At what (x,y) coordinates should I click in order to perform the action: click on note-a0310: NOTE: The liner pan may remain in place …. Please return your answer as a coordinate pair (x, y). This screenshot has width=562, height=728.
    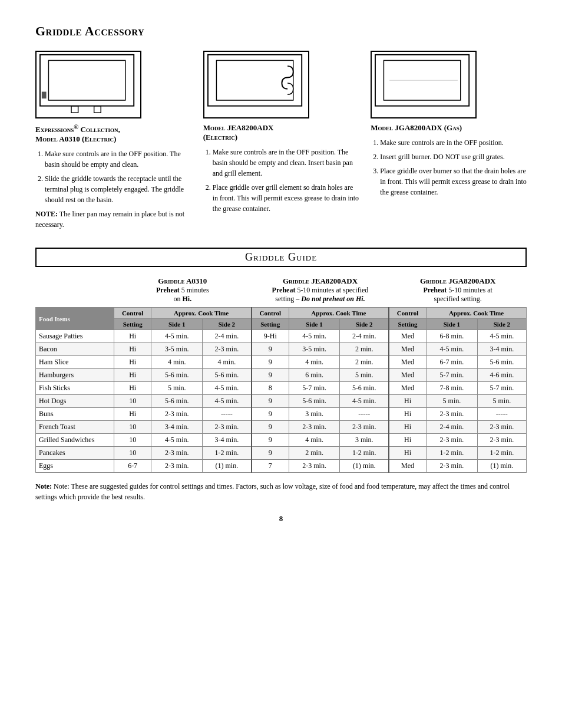
    Looking at the image, I should click on (113, 219).